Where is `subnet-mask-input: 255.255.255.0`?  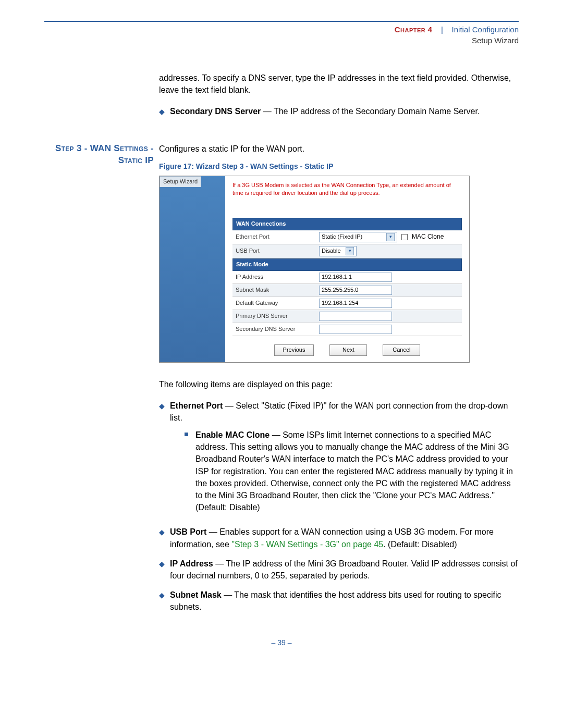 subnet-mask-input: 255.255.255.0 is located at coordinates (356, 290).